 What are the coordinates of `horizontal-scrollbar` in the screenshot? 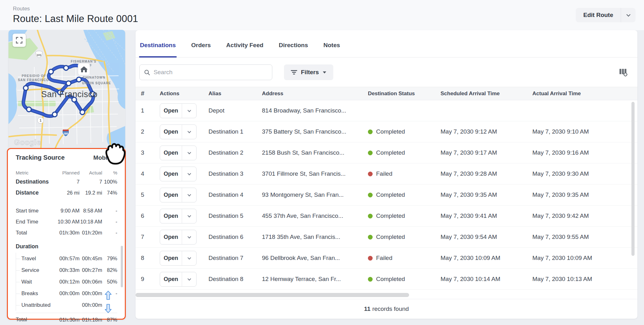 It's located at (272, 295).